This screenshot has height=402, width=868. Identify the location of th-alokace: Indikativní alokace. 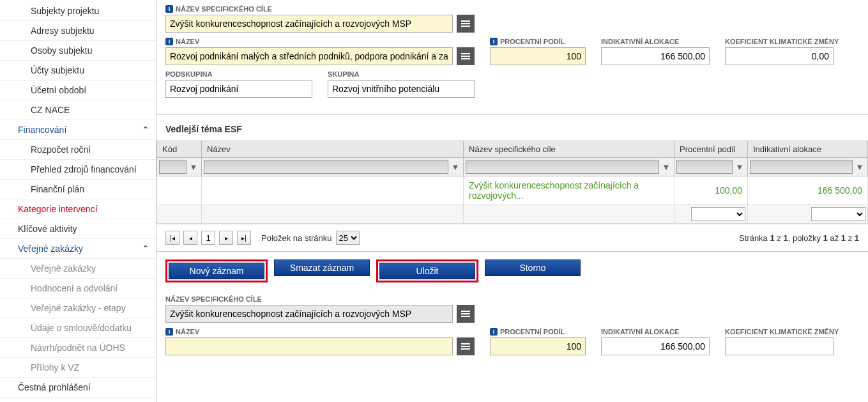
(808, 150).